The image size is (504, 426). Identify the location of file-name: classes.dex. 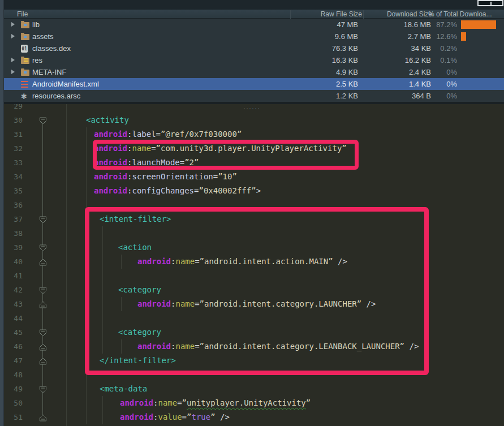
(51, 49).